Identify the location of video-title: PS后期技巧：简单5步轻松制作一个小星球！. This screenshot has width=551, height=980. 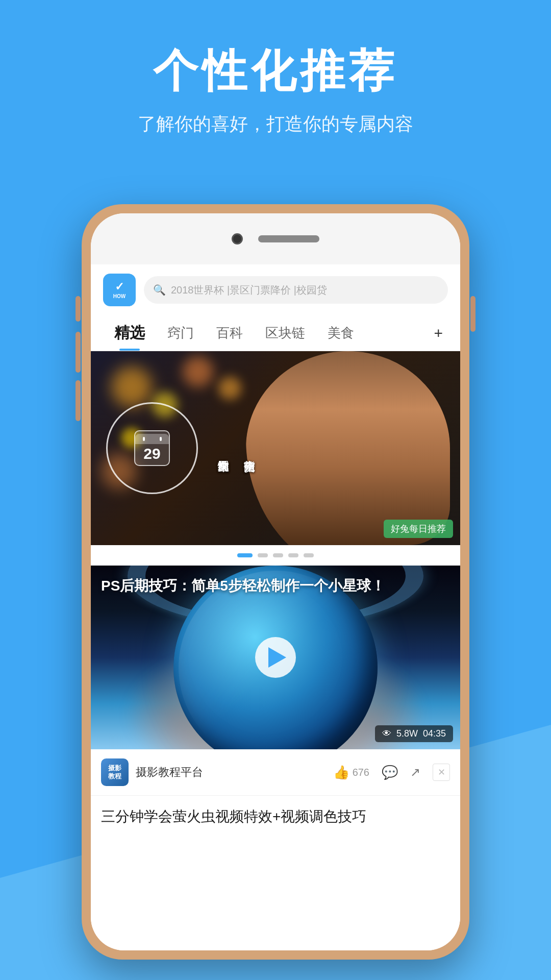
(276, 586).